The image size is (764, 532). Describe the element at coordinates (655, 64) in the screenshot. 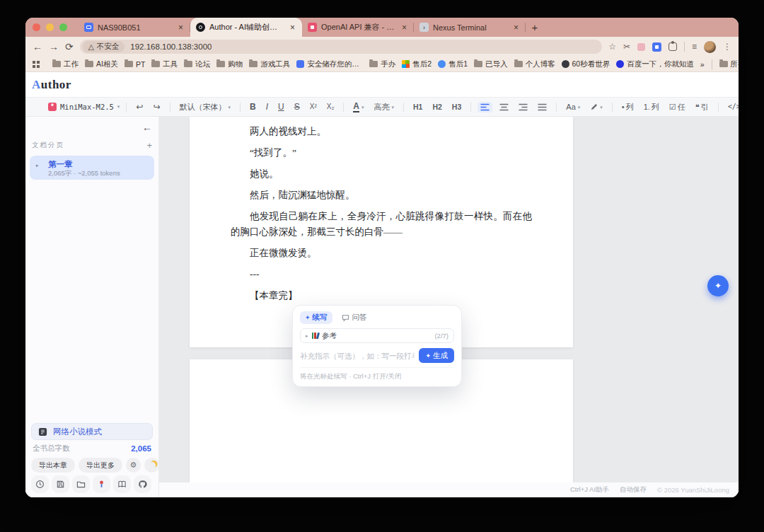

I see `bookmark-item: 百度一下，你就知道` at that location.